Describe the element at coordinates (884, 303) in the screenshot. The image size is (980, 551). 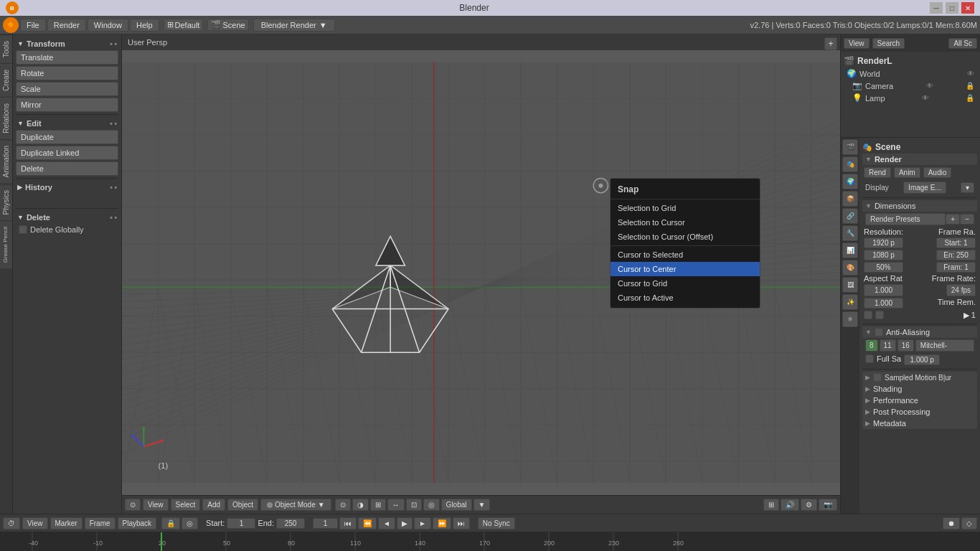
I see `aspect-y-input` at that location.